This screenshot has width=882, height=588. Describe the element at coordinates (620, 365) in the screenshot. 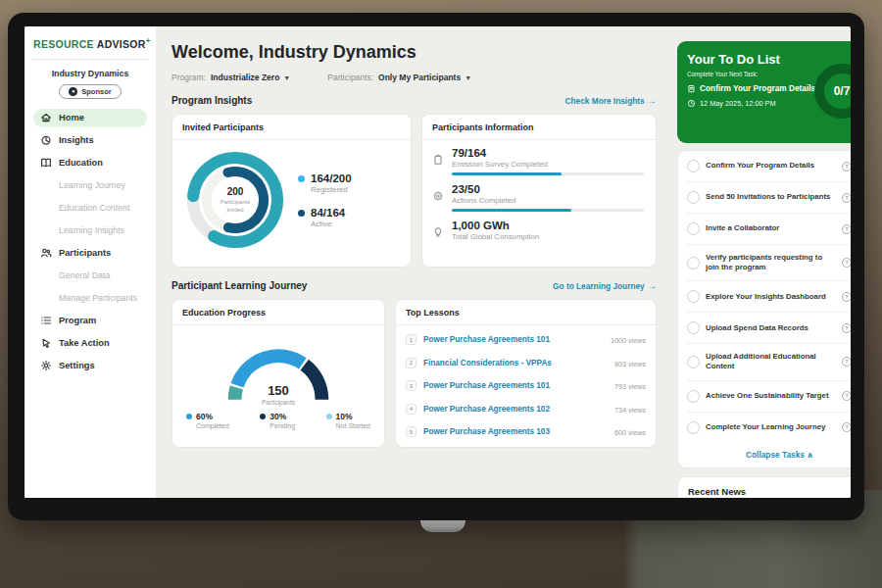

I see `lesson-views: 803` at that location.